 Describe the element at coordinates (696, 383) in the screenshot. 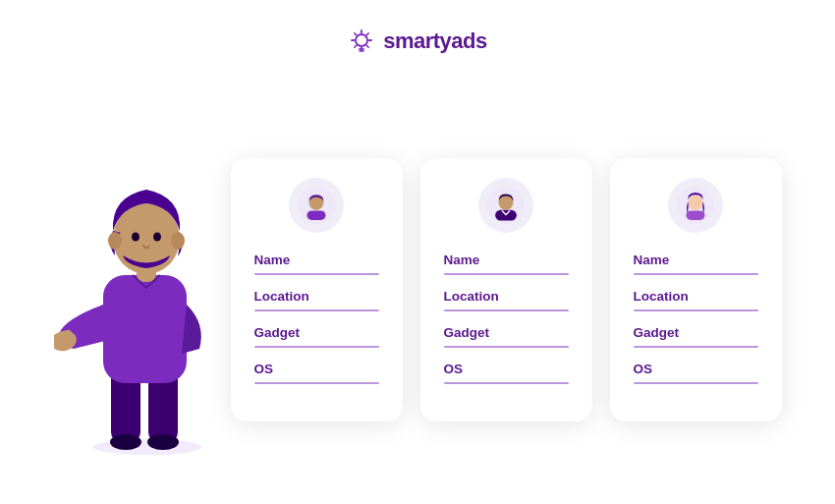

I see `card-3-os-line` at that location.